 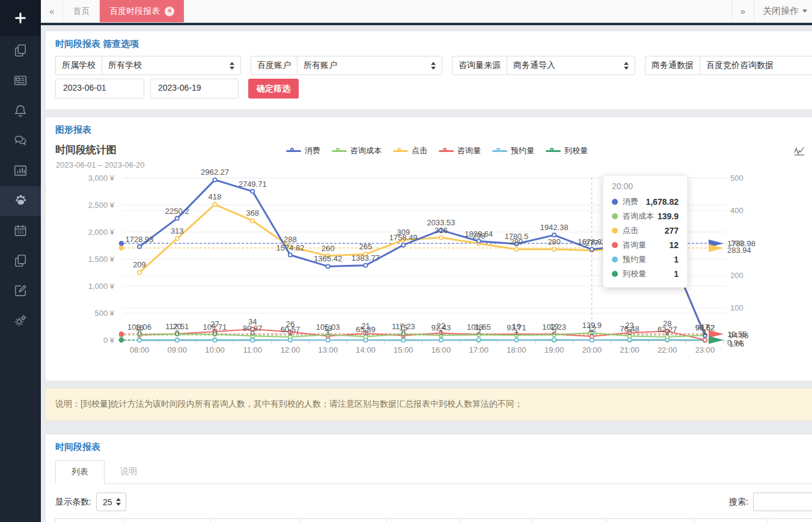 I want to click on filter-panel: 时间段报表 筛查选项 所属学校所有学校百度账户所有账户咨询量来源商务通导入商务通…, so click(x=429, y=70).